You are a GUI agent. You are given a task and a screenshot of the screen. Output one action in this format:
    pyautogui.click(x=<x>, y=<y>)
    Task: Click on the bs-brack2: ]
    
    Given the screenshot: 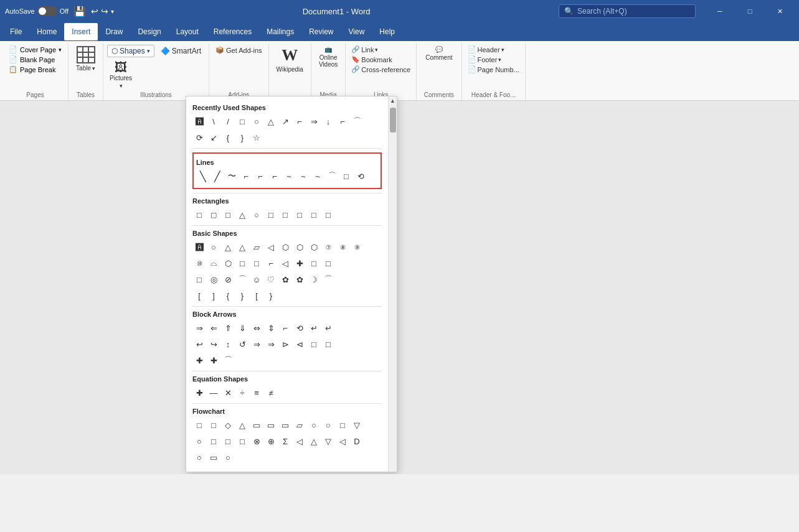 What is the action you would take?
    pyautogui.click(x=214, y=296)
    